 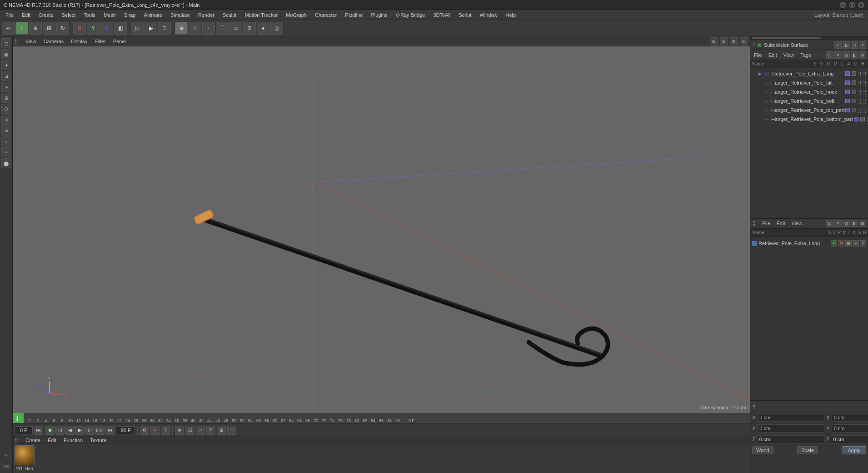 What do you see at coordinates (277, 28) in the screenshot?
I see `shader-btn: ◎` at bounding box center [277, 28].